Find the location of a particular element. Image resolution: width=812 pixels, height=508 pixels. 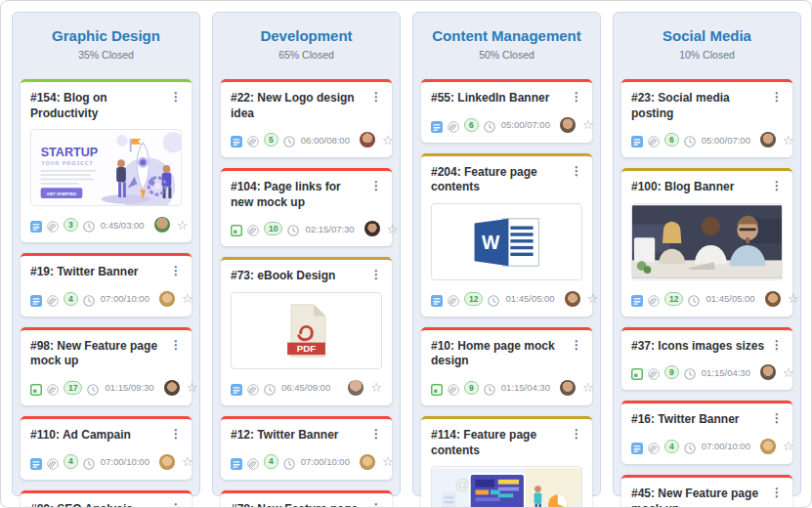

card-title: #12: Twitter Banner is located at coordinates (285, 436).